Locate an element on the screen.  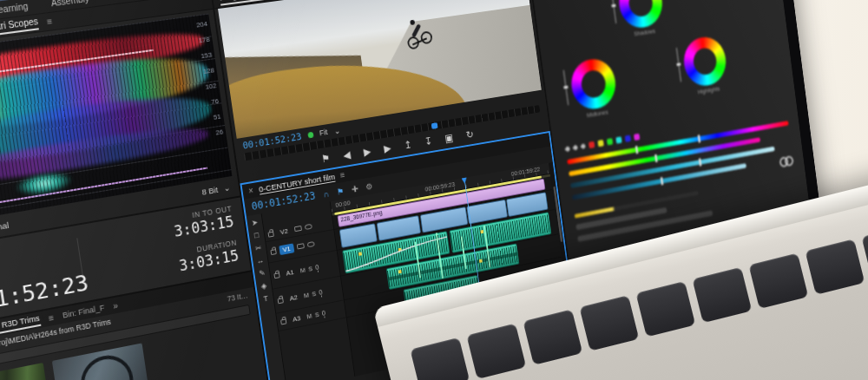
snap-icon: ∩ is located at coordinates (326, 193).